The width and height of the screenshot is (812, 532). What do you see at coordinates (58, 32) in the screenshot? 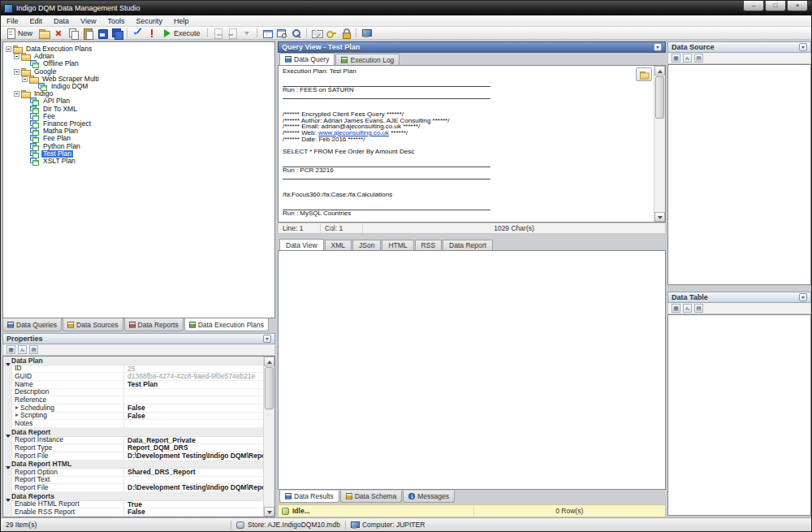
I see `delete-button` at bounding box center [58, 32].